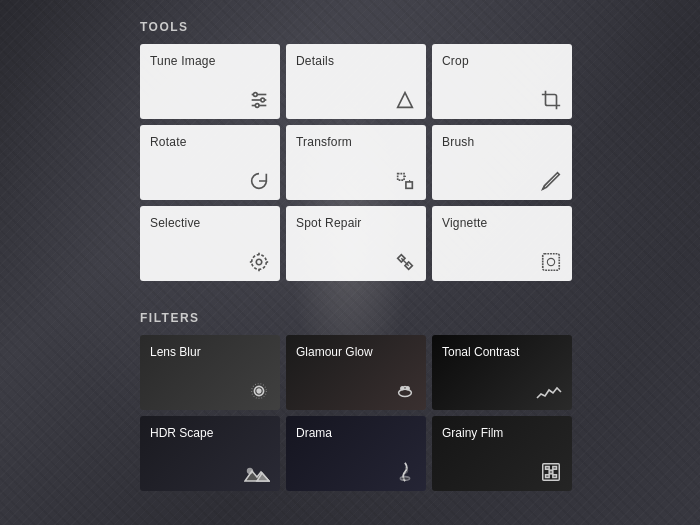 The height and width of the screenshot is (525, 700). Describe the element at coordinates (356, 352) in the screenshot. I see `filter-glamour-glow-label: Glamour Glow` at that location.